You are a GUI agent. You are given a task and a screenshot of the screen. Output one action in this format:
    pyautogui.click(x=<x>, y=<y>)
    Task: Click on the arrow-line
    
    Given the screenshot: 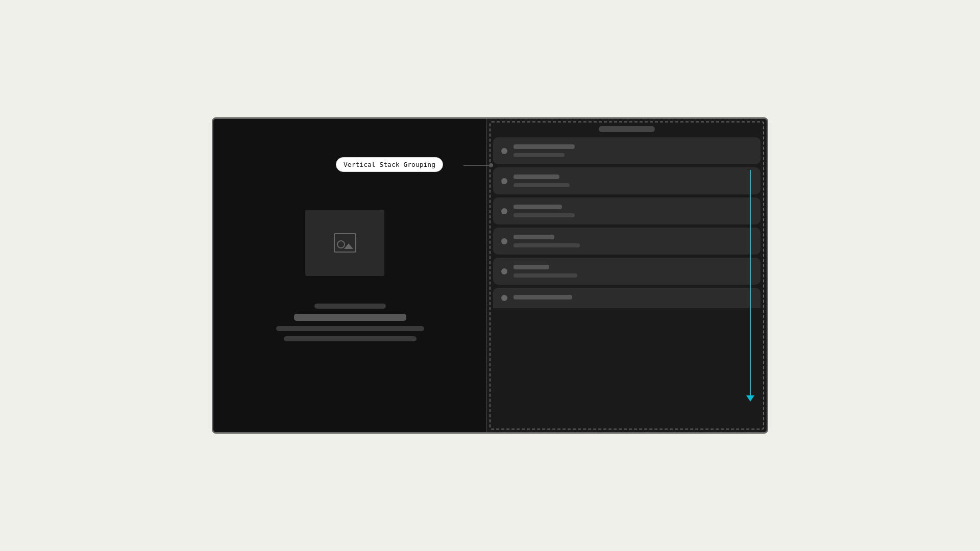 What is the action you would take?
    pyautogui.click(x=750, y=283)
    